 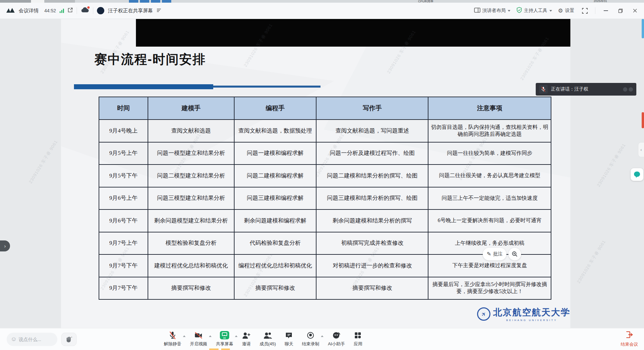 What do you see at coordinates (643, 120) in the screenshot?
I see `scrollbar-thumb-red` at bounding box center [643, 120].